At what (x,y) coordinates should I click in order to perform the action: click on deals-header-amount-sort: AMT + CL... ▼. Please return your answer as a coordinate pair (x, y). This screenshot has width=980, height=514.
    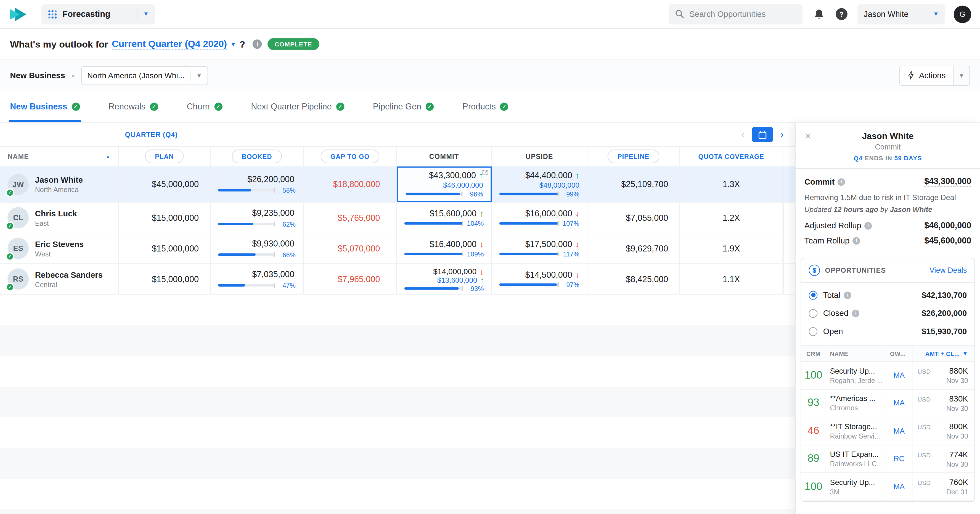
    Looking at the image, I should click on (943, 353).